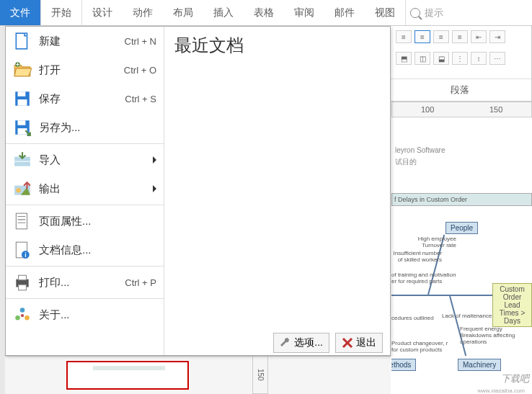 The height and width of the screenshot is (394, 532). I want to click on paragraph-group: ≡ ≡ ≡ ≡ ⇤ ⇥ ⬒ ◫ ⬓ ⋮ ↕ ⋯ 段落, so click(460, 63).